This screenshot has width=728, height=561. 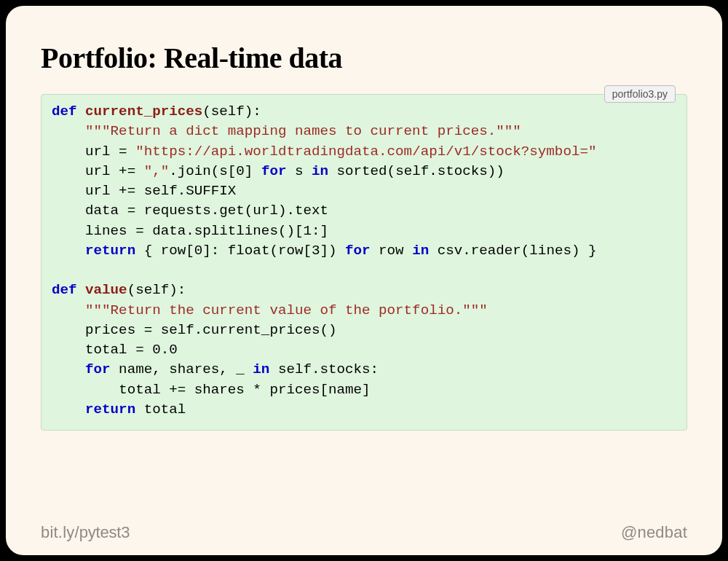 What do you see at coordinates (160, 409) in the screenshot?
I see `code-text: total` at bounding box center [160, 409].